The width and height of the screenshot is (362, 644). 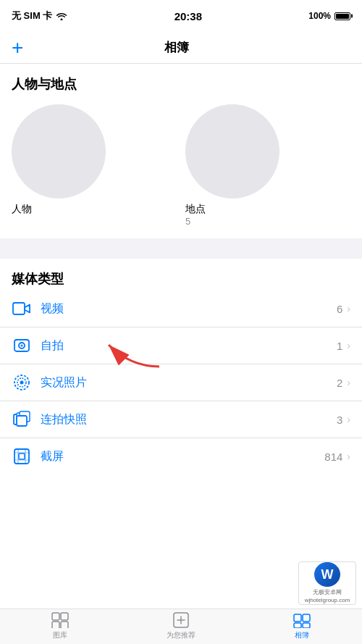 I want to click on media-item-burst: 连拍快照 3 ›, so click(x=181, y=420).